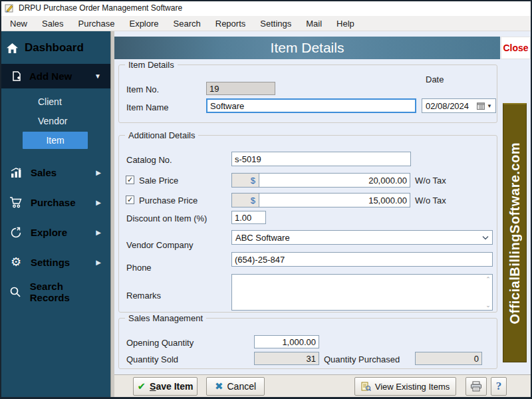  Describe the element at coordinates (100, 8) in the screenshot. I see `window-title: DRPU Purchase Order Management Software` at that location.